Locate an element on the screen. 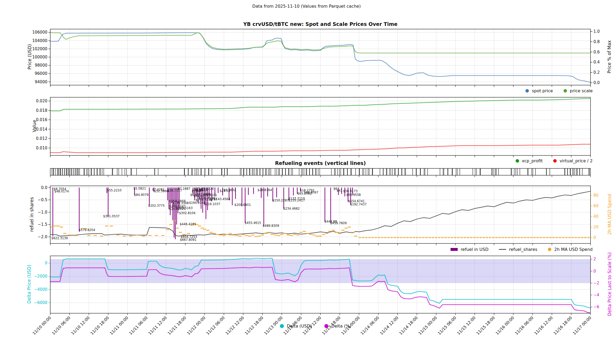 This screenshot has height=364, width=613. svg-text: −1.0 is located at coordinates (43, 212).